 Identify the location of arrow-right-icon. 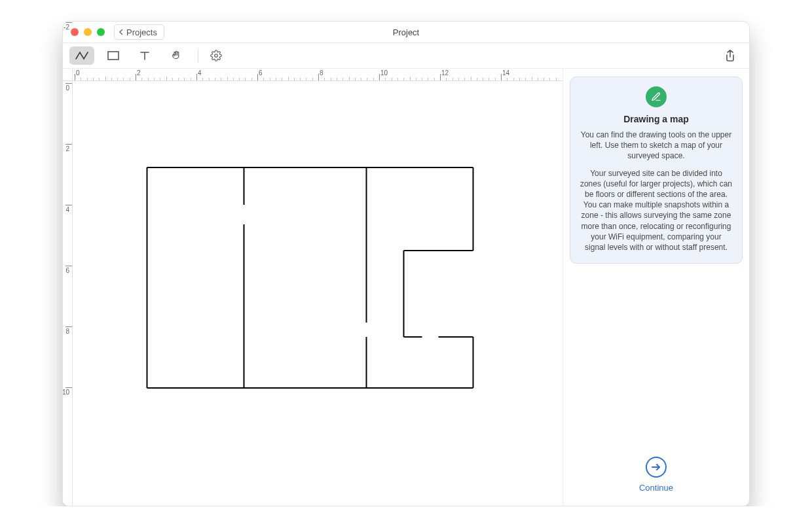
(656, 467).